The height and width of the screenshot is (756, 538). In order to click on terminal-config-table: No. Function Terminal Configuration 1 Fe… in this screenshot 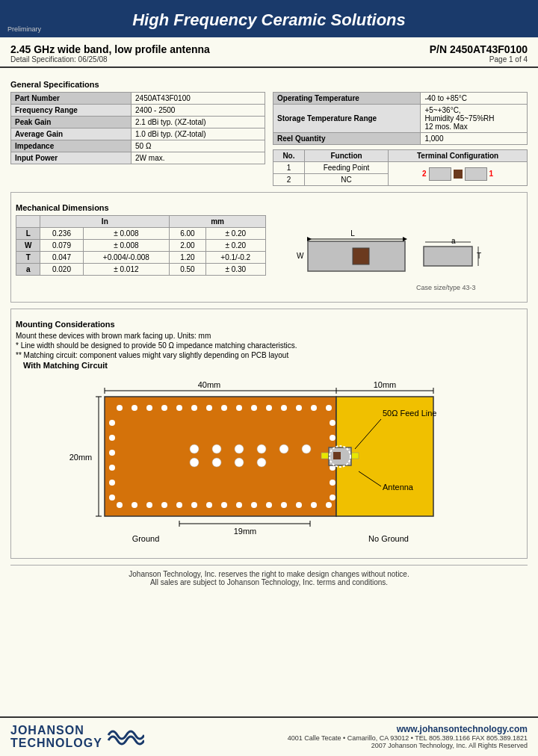, I will do `click(401, 167)`.